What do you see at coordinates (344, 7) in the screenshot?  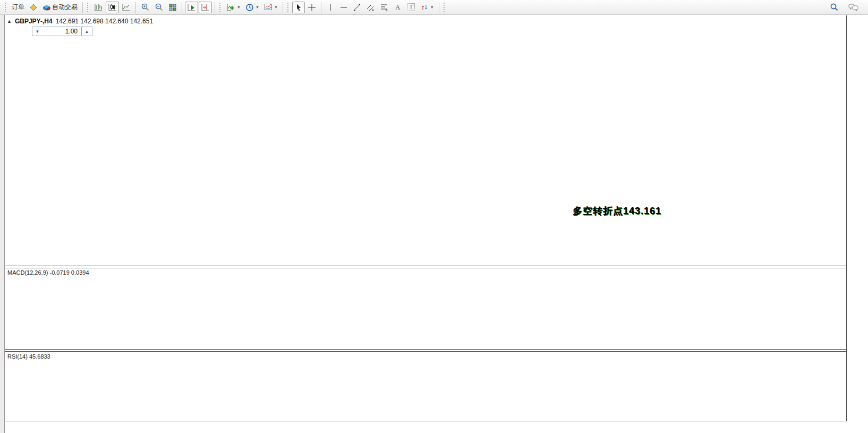 I see `horizontal-line-icon` at bounding box center [344, 7].